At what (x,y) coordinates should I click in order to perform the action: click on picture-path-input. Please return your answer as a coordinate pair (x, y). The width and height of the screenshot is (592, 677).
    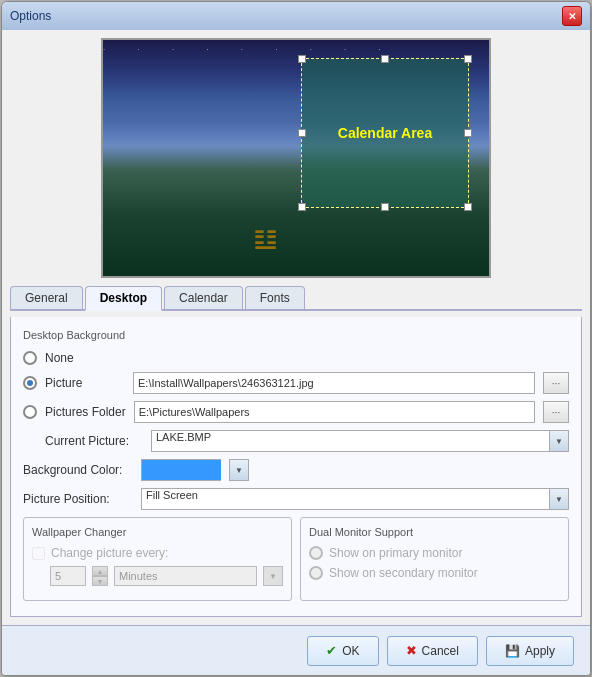
    Looking at the image, I should click on (334, 383).